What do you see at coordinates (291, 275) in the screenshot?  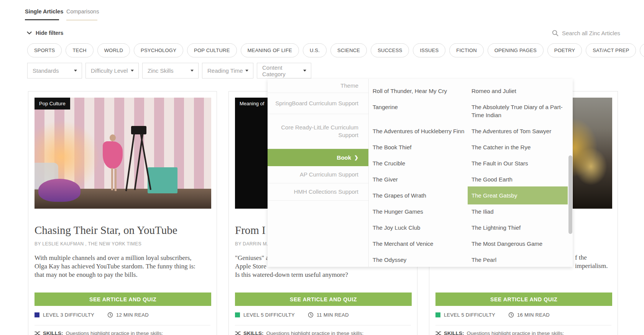 I see `summary-line: Is this watered-down term useful anymore…` at bounding box center [291, 275].